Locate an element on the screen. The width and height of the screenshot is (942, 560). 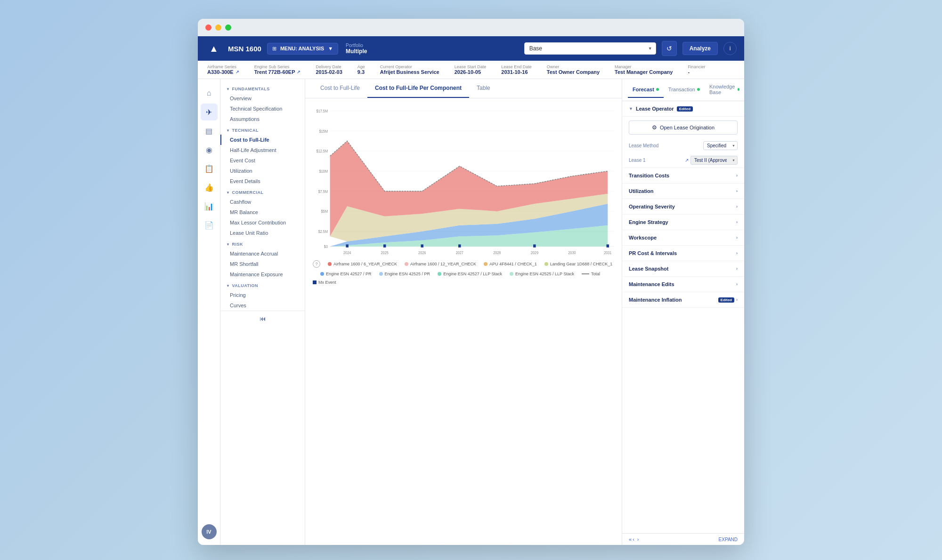
open-lease-button: ⚙ Open Lease Origination is located at coordinates (683, 128).